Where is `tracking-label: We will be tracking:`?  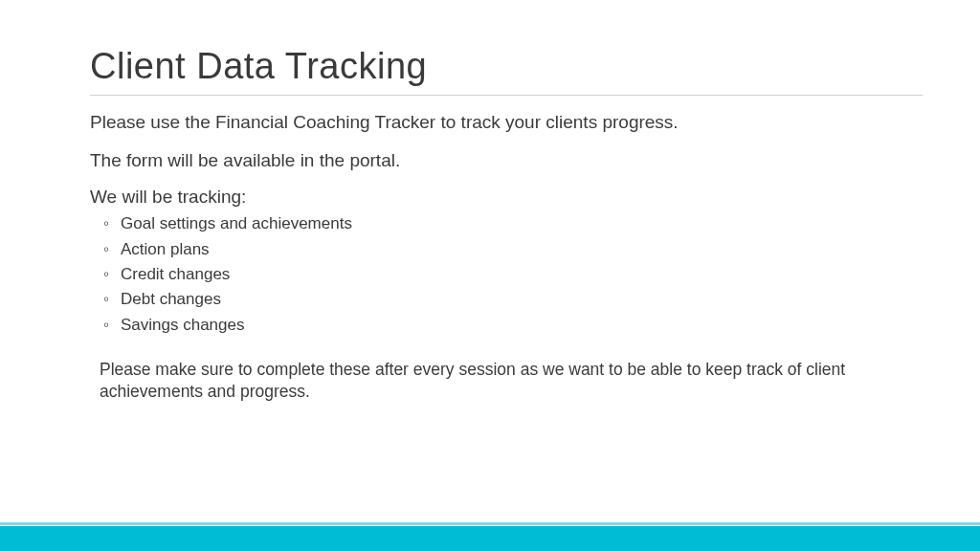 tracking-label: We will be tracking: is located at coordinates (506, 197).